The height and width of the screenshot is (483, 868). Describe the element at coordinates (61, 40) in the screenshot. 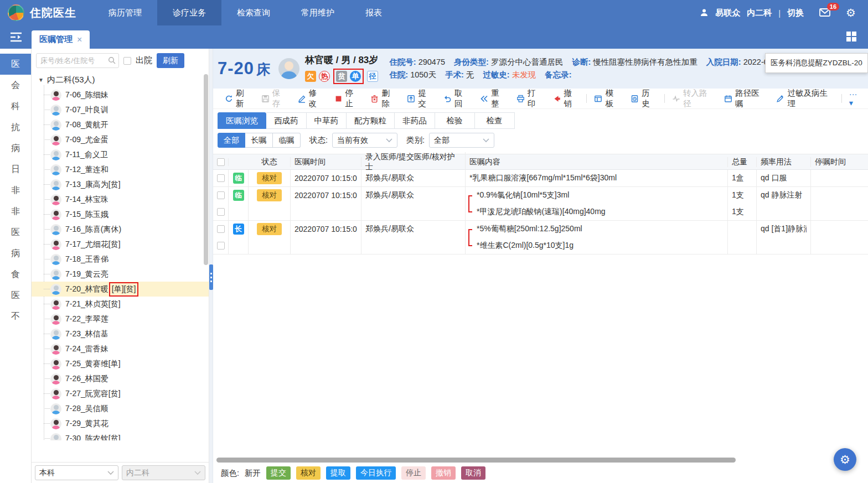

I see `tab-order-management: 医嘱管理 ×` at that location.